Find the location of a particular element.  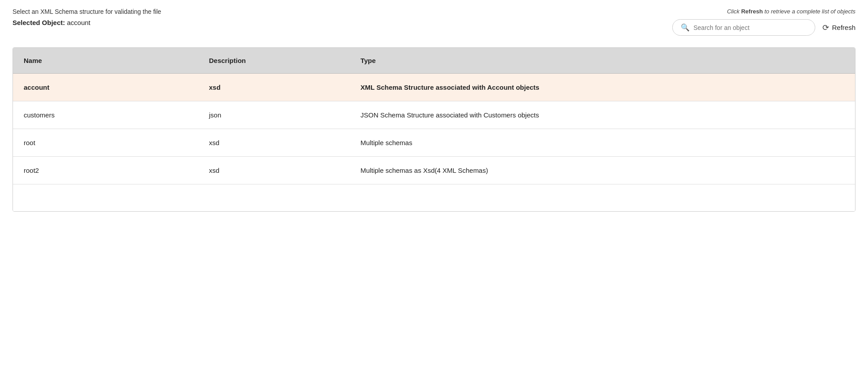

col-header-description: Description is located at coordinates (274, 61).